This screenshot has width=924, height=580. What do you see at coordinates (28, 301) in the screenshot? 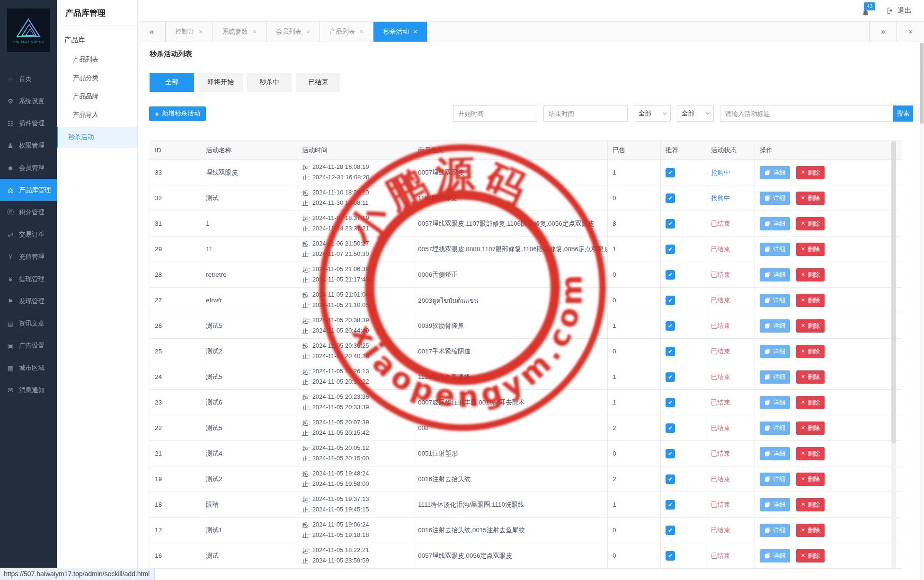
I see `sidebar-item: ⚑ 发现管理` at bounding box center [28, 301].